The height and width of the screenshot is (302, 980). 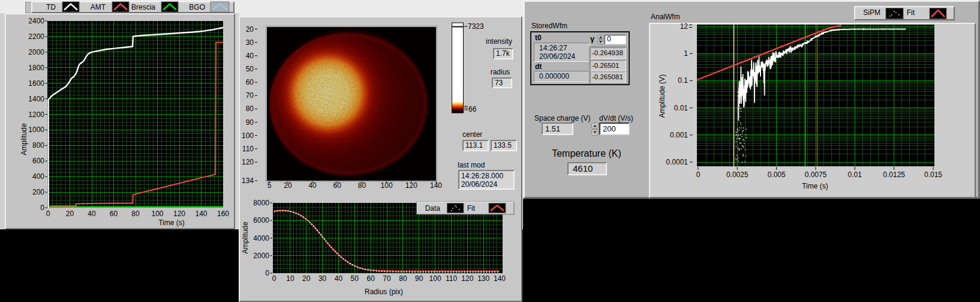 What do you see at coordinates (36, 115) in the screenshot?
I see `svg-text: 1200` at bounding box center [36, 115].